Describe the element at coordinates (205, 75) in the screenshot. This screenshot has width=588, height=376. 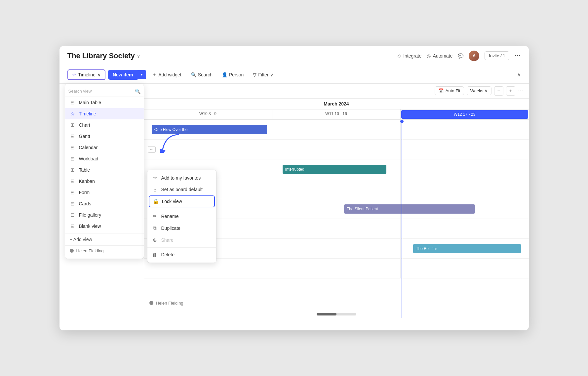
I see `search-label: Search` at that location.